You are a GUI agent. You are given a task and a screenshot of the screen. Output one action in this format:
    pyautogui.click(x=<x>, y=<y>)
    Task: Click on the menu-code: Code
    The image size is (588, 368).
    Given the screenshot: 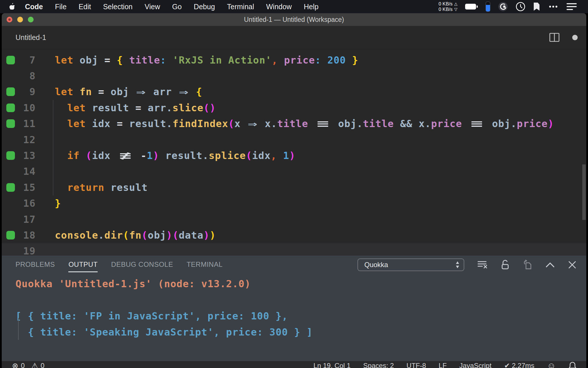 What is the action you would take?
    pyautogui.click(x=34, y=7)
    